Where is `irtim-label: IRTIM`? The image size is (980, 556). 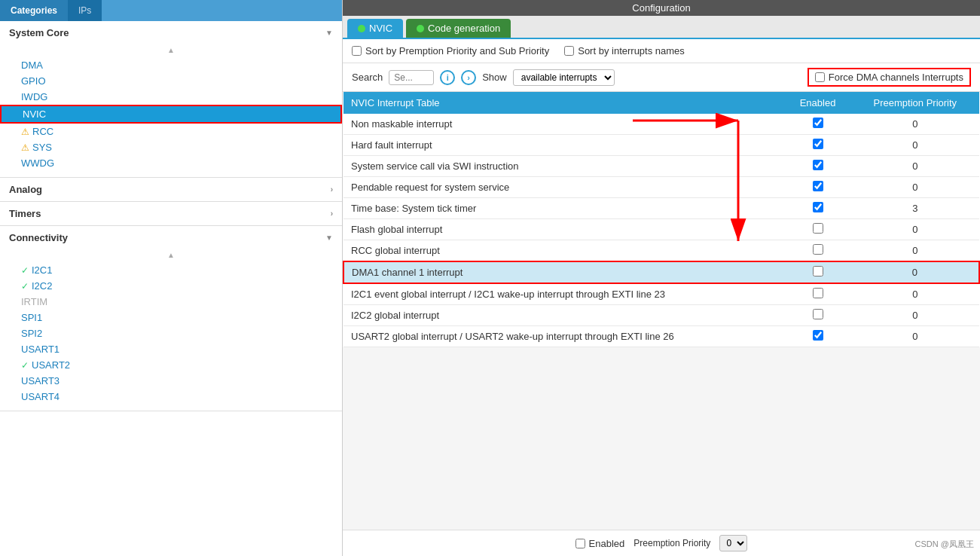 irtim-label: IRTIM is located at coordinates (35, 301).